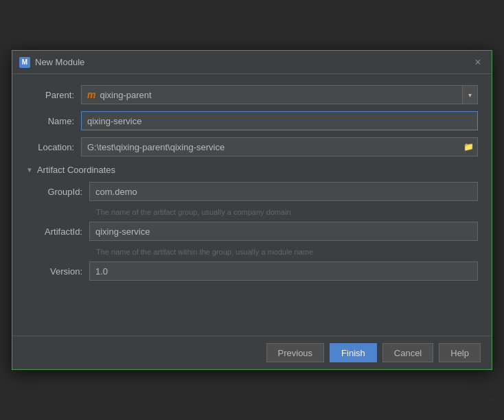 Image resolution: width=504 pixels, height=420 pixels. What do you see at coordinates (460, 353) in the screenshot?
I see `help-button: Help` at bounding box center [460, 353].